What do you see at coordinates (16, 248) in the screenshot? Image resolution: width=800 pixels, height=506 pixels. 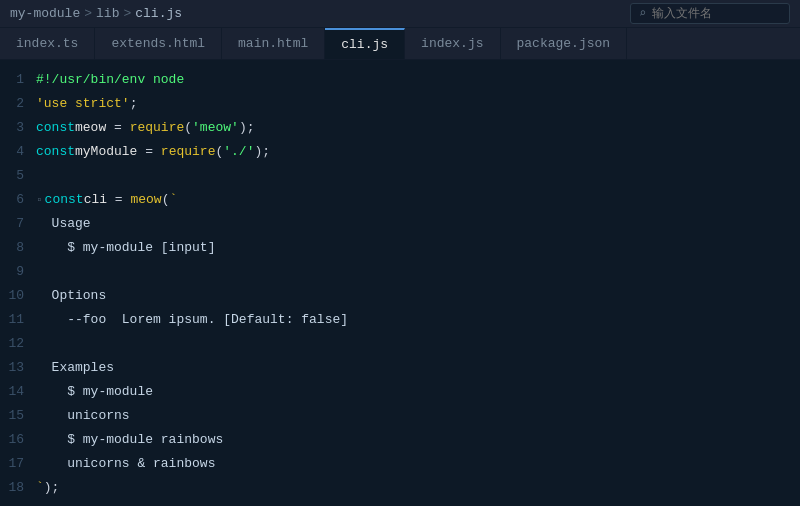 I see `line-num: 8` at bounding box center [16, 248].